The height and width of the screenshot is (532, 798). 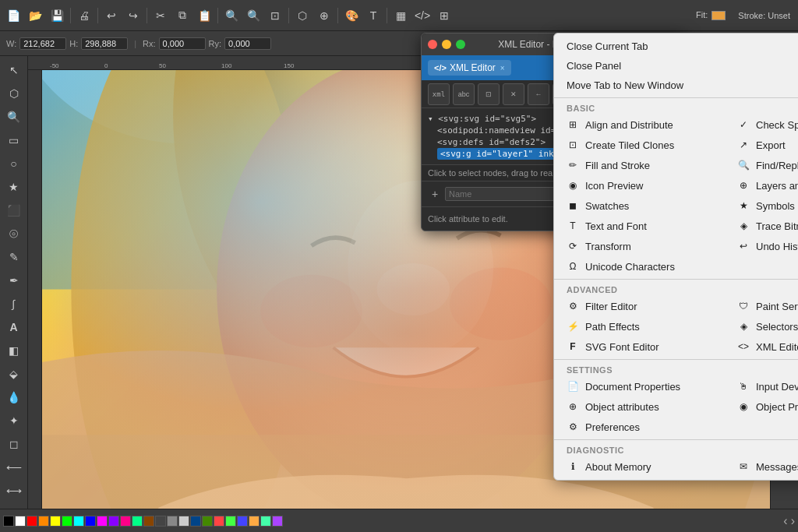 What do you see at coordinates (761, 386) in the screenshot?
I see `menu-input-devices: 🖱 Input Devices` at bounding box center [761, 386].